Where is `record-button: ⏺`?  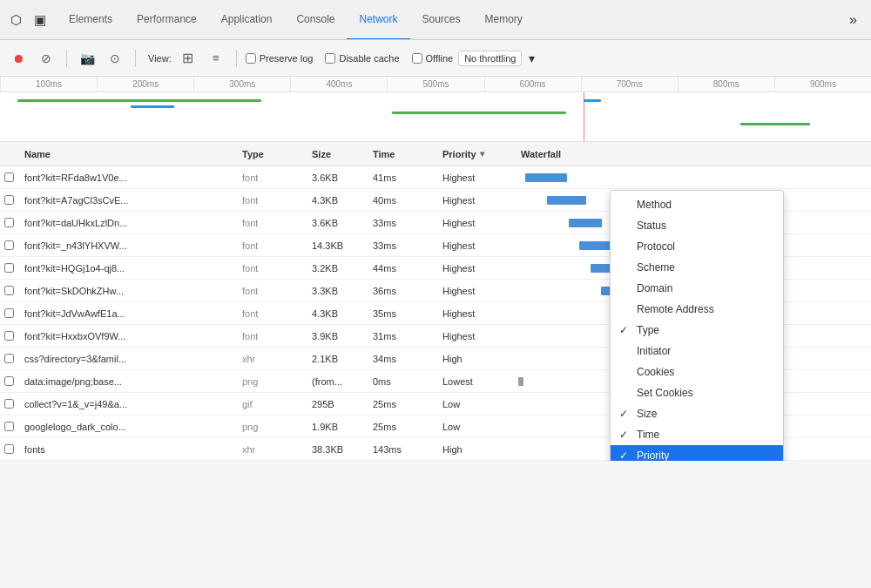 record-button: ⏺ is located at coordinates (18, 58).